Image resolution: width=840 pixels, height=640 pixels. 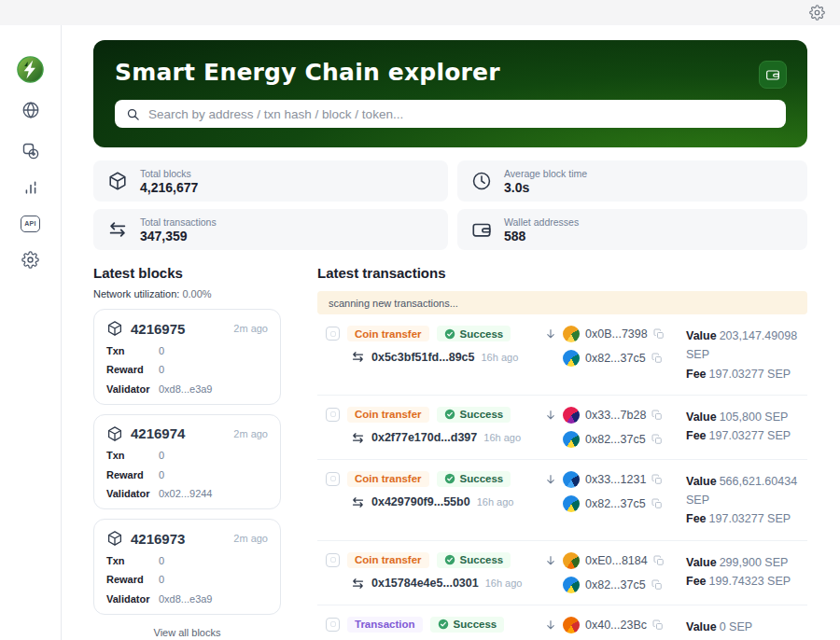 I want to click on bar-chart-icon, so click(x=31, y=188).